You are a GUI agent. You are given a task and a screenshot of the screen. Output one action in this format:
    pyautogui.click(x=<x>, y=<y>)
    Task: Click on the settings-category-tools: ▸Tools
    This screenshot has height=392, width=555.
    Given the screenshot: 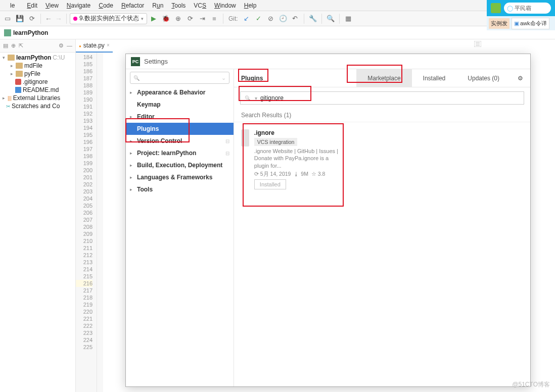 What is the action you would take?
    pyautogui.click(x=180, y=189)
    